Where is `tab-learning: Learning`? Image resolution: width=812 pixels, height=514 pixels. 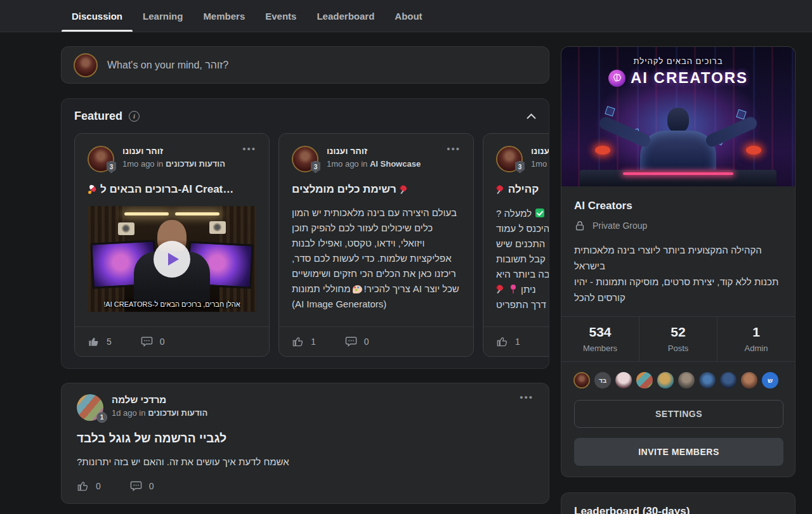 tab-learning: Learning is located at coordinates (162, 16).